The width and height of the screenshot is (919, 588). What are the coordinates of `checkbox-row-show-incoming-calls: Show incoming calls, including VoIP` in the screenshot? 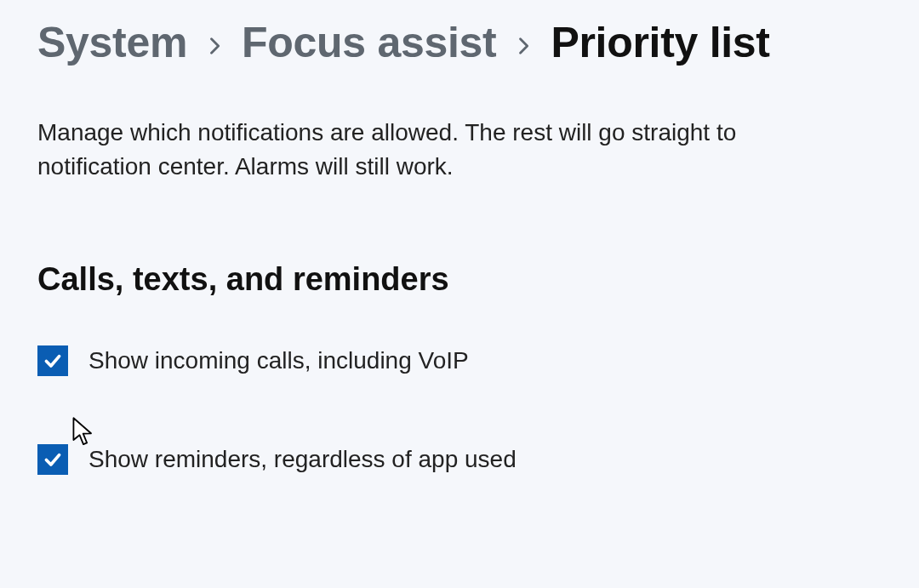 It's located at (460, 361).